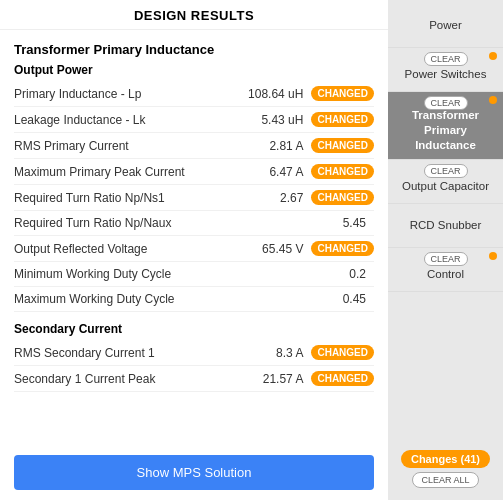 The image size is (503, 500). What do you see at coordinates (194, 379) in the screenshot?
I see `table-row: Secondary 1 Current Peak 21.57 A CHANGED` at bounding box center [194, 379].